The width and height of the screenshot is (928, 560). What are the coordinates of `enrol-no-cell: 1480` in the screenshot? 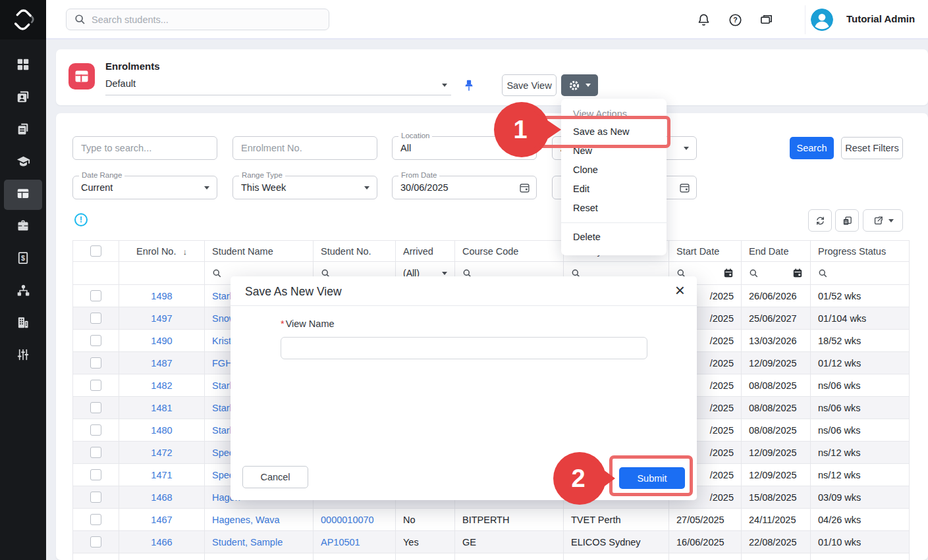 It's located at (162, 430).